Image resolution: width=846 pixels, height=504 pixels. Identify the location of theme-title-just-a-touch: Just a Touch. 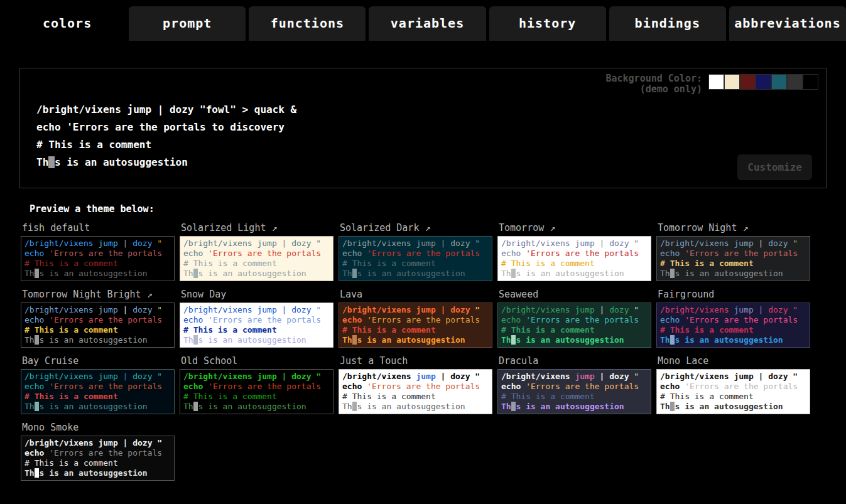
(418, 362).